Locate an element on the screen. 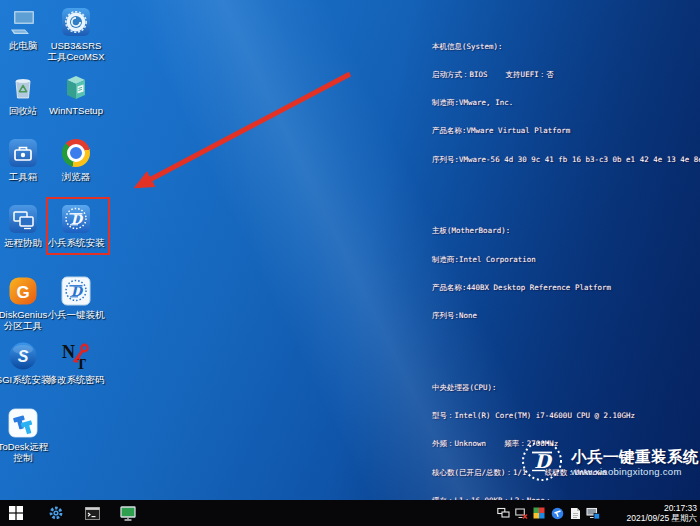 This screenshot has height=526, width=700. tray-document-icon is located at coordinates (575, 513).